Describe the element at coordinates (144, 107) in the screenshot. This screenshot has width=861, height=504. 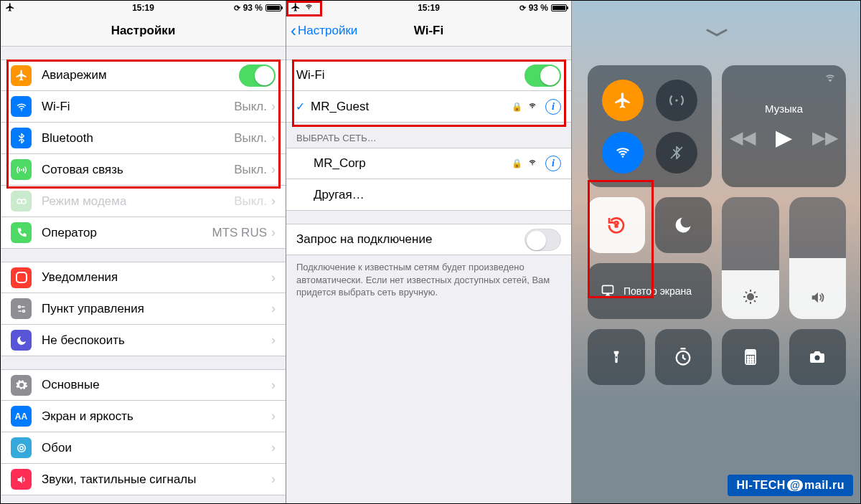
I see `row-wifi: Wi-Fi Выкл. ›` at that location.